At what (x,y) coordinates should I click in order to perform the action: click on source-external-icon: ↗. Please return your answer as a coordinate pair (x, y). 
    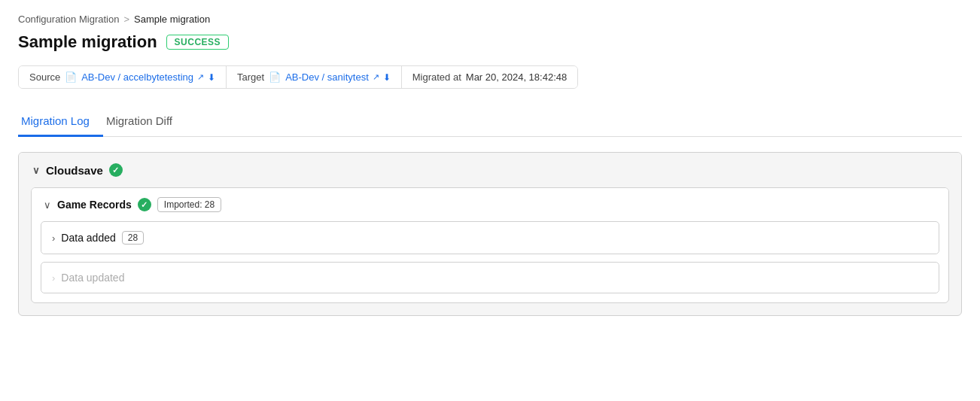
    Looking at the image, I should click on (200, 77).